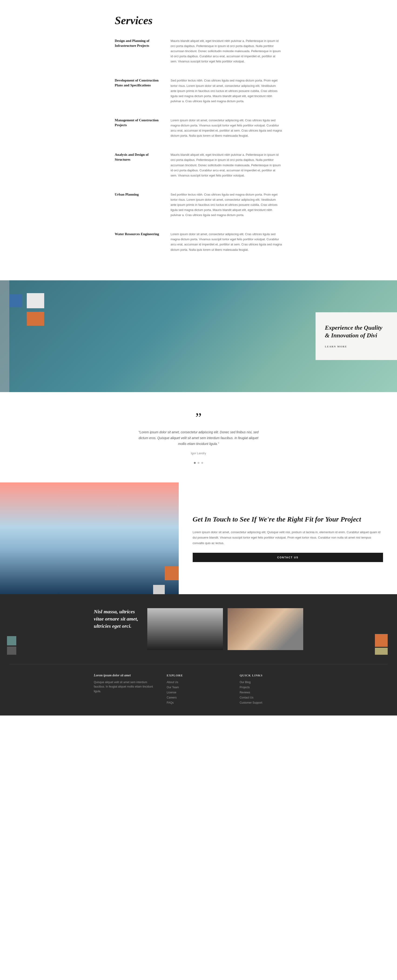 This screenshot has height=980, width=397. Describe the element at coordinates (11, 641) in the screenshot. I see `blog-teal-square` at that location.